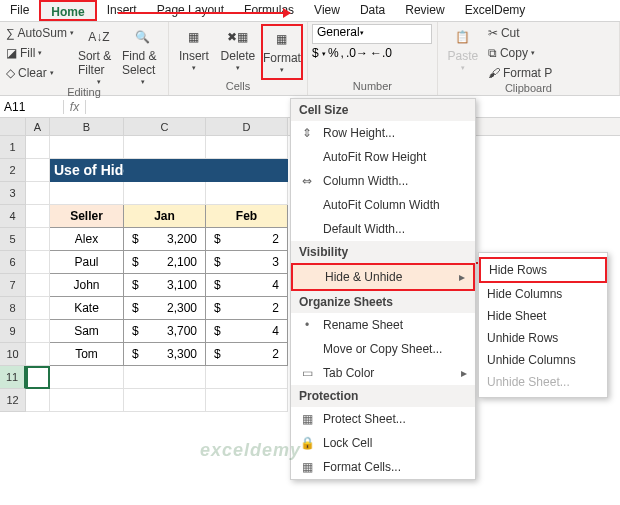 Image resolution: width=620 pixels, height=505 pixels. Describe the element at coordinates (496, 10) in the screenshot. I see `tab-exceldemy: ExcelDemy` at that location.